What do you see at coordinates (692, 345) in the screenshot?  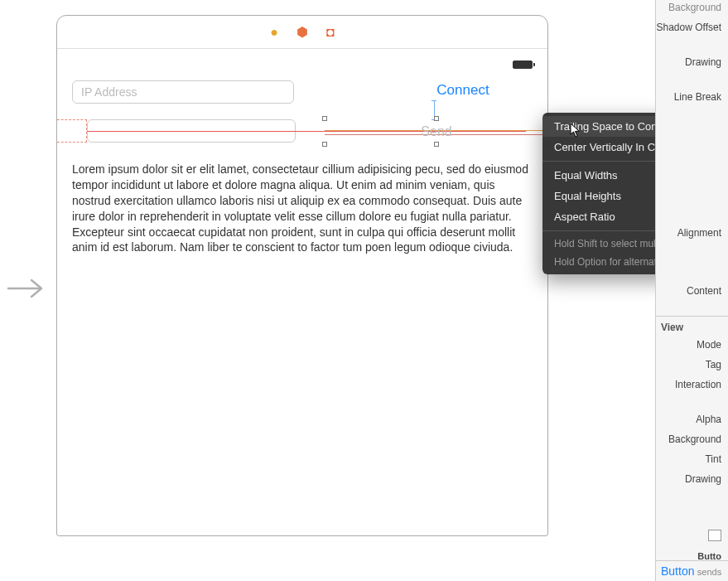 I see `inspector-label-mode: Mode` at bounding box center [692, 345].